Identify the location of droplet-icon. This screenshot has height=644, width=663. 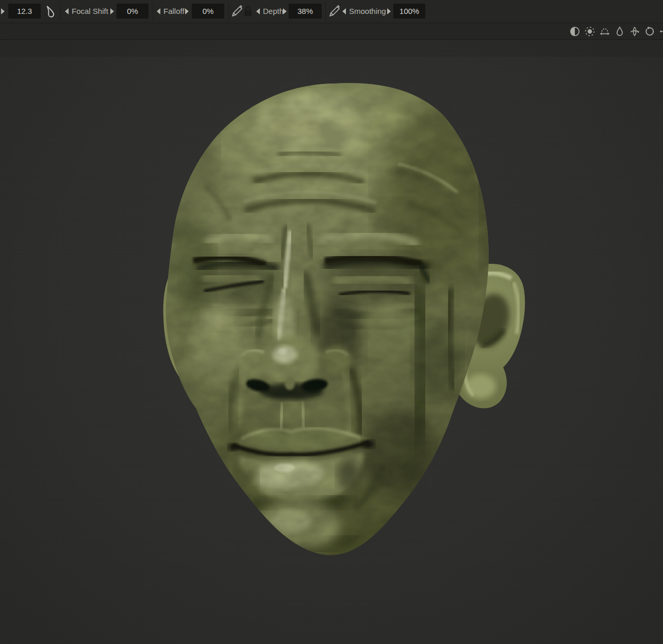
(620, 31).